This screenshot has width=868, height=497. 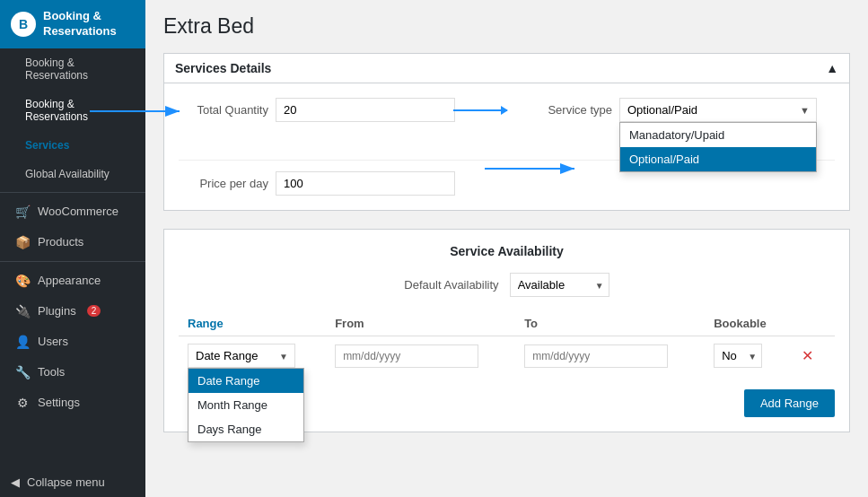 I want to click on range-table: Range From To Bookable Date Range, so click(x=506, y=343).